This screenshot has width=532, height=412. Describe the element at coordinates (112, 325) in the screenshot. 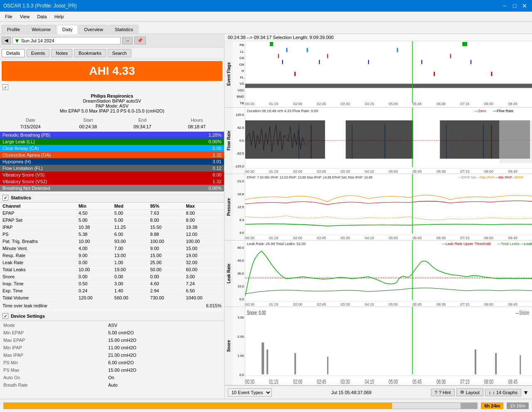

I see `list-item: ModeASV` at that location.